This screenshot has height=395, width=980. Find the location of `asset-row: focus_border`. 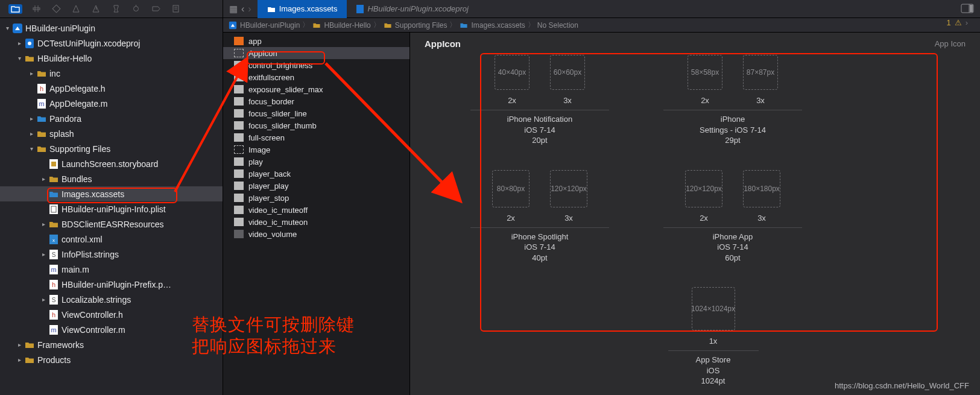

asset-row: focus_border is located at coordinates (316, 101).